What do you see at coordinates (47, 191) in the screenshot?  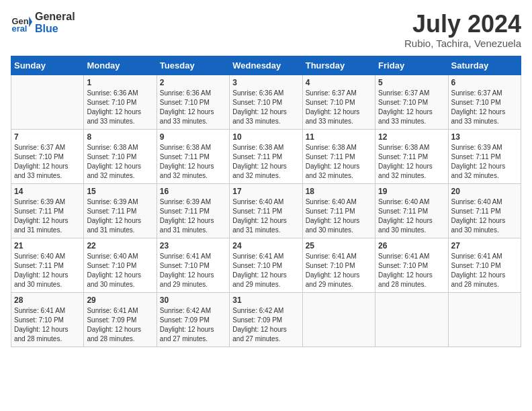 I see `day-number: 14` at bounding box center [47, 191].